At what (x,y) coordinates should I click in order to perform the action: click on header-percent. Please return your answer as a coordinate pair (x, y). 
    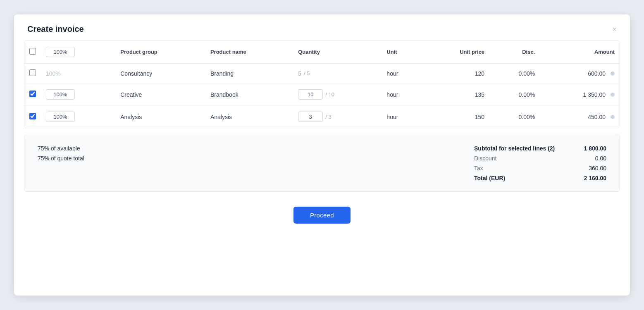
    Looking at the image, I should click on (78, 52).